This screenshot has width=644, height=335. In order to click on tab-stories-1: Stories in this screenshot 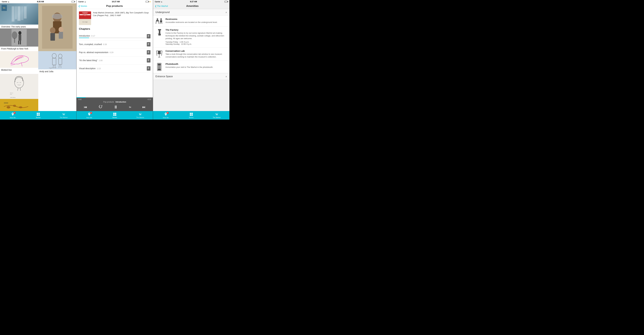, I will do `click(38, 115)`.